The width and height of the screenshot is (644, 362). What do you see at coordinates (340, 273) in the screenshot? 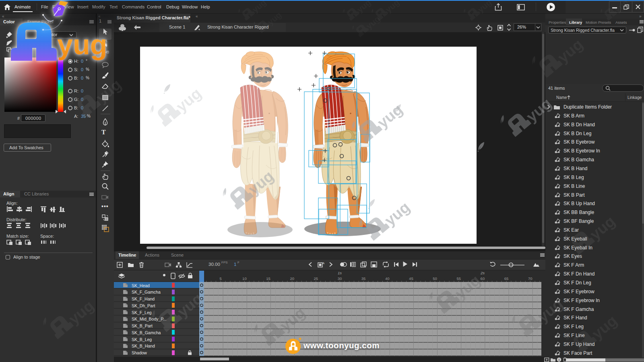
I see `svg-text: 1s` at bounding box center [340, 273].